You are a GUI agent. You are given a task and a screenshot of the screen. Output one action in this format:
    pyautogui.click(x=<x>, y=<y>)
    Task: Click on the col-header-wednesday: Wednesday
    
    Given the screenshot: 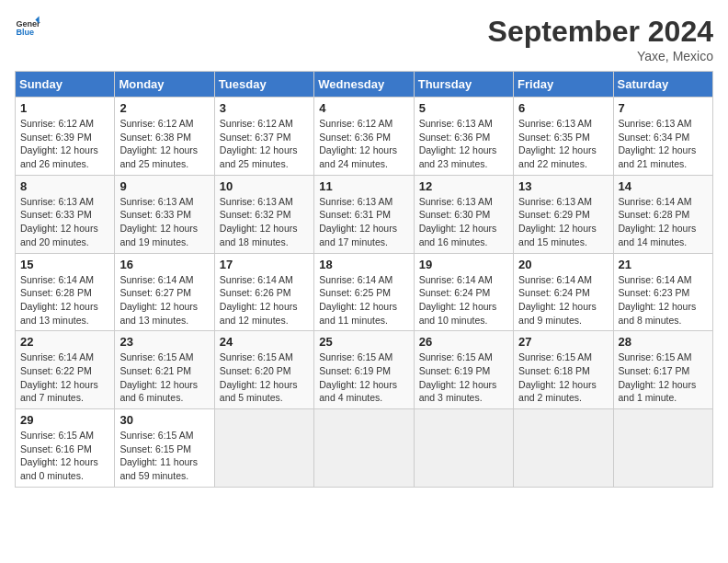 What is the action you would take?
    pyautogui.click(x=364, y=85)
    